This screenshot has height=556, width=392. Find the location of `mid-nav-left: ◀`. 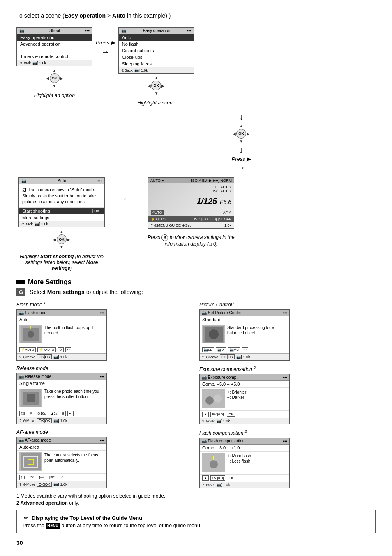

mid-nav-left: ◀ is located at coordinates (234, 134).